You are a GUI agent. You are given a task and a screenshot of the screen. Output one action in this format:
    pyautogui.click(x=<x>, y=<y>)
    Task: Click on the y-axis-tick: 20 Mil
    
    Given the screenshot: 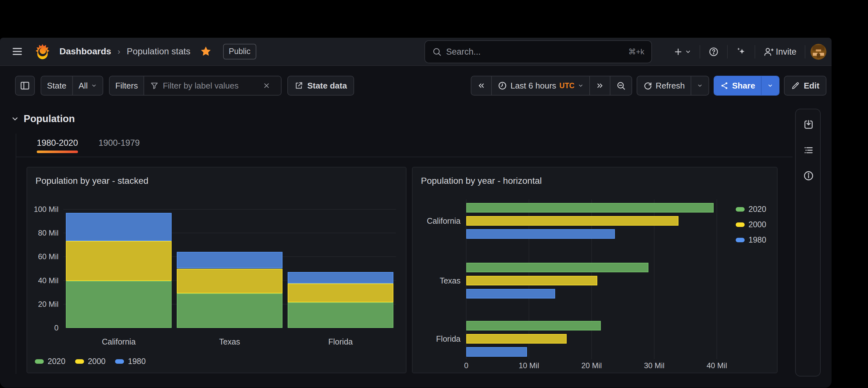 What is the action you would take?
    pyautogui.click(x=43, y=304)
    